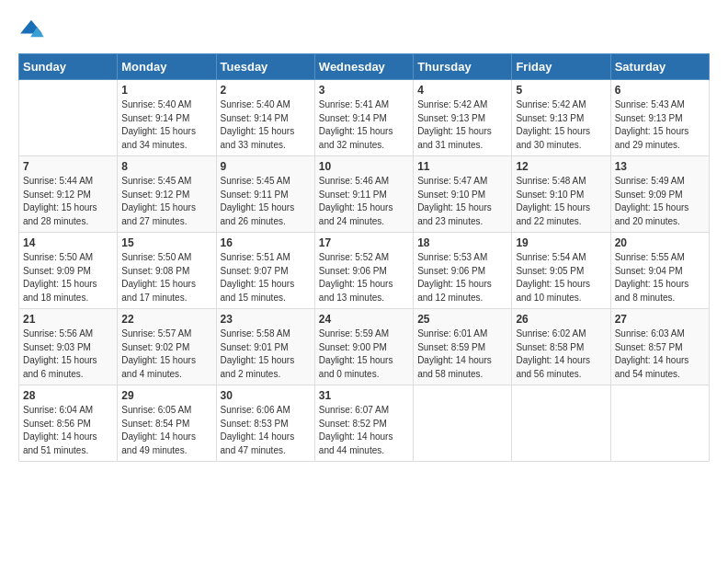  I want to click on header-tuesday: Tuesday, so click(265, 67).